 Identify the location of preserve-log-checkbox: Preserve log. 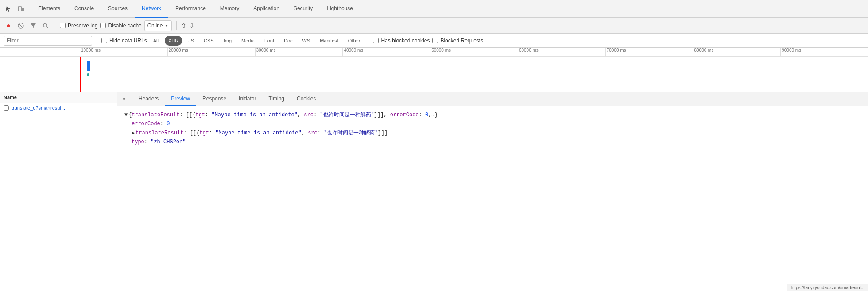
(79, 26).